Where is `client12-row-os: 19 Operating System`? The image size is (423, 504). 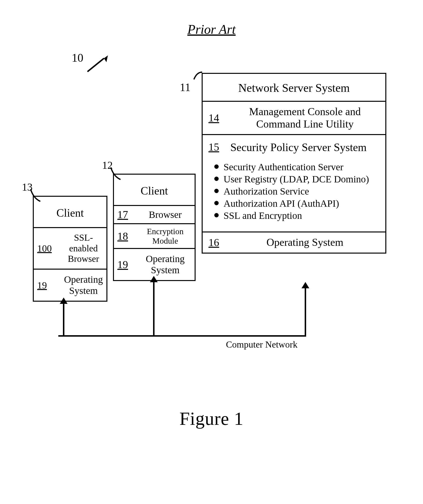
client12-row-os: 19 Operating System is located at coordinates (154, 265).